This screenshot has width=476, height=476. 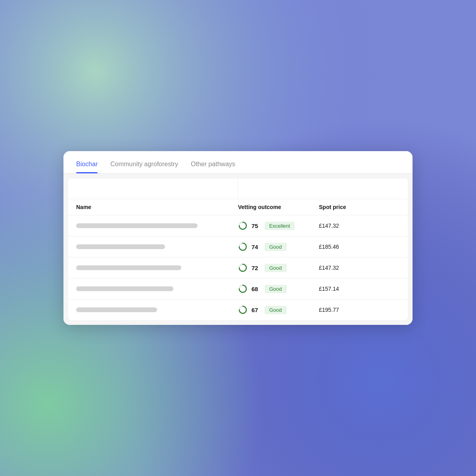 I want to click on col-header-name: Name, so click(x=157, y=207).